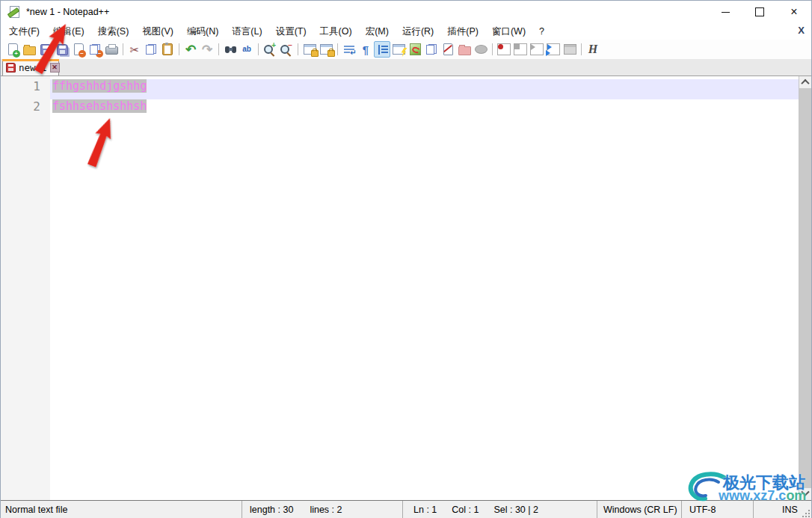  Describe the element at coordinates (322, 510) in the screenshot. I see `status-length: length : 30 lines : 2` at that location.